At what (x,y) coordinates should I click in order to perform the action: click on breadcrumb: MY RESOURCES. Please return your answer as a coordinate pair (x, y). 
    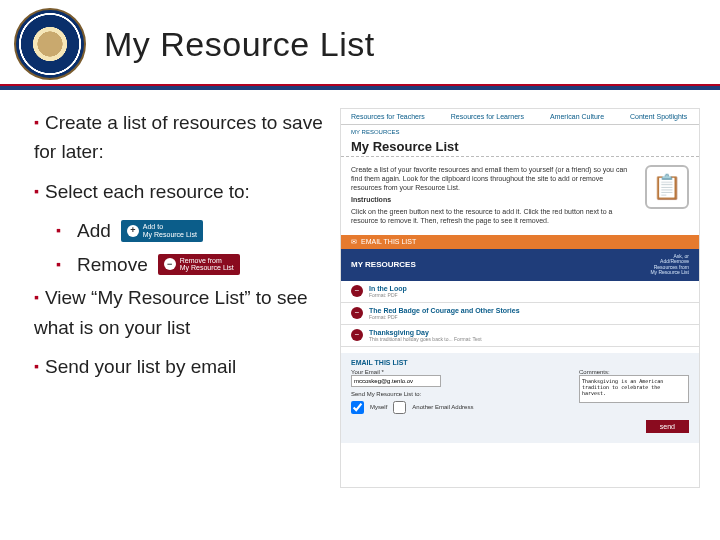
    Looking at the image, I should click on (520, 132).